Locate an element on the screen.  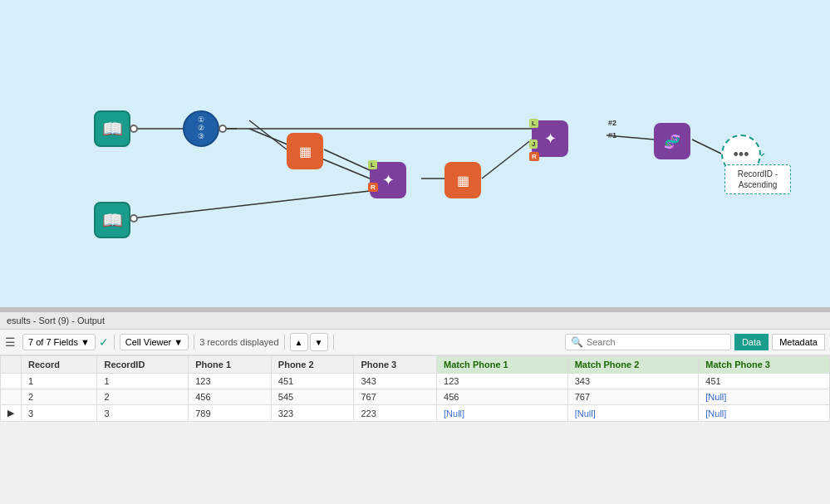
cell-phone2: 545 is located at coordinates (312, 397).